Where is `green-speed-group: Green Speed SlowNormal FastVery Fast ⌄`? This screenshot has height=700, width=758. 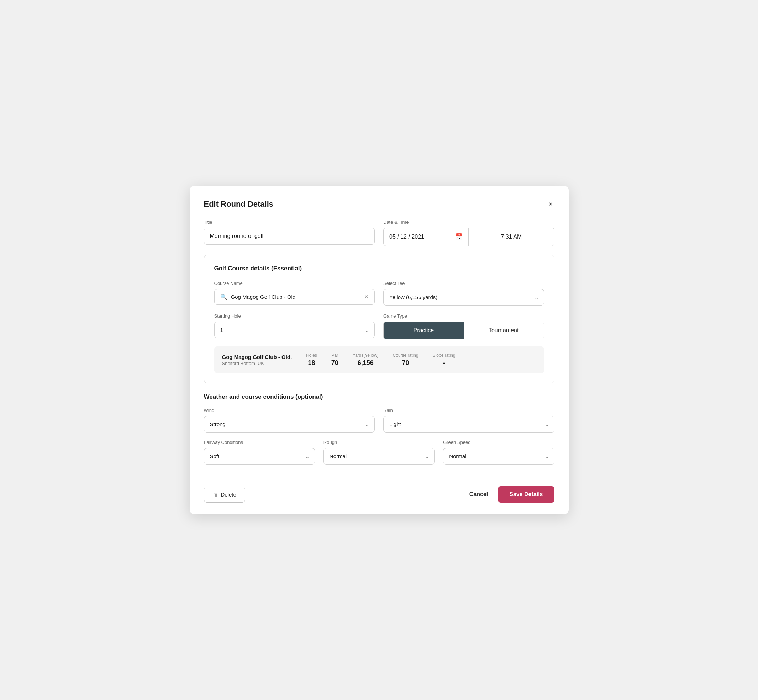 green-speed-group: Green Speed SlowNormal FastVery Fast ⌄ is located at coordinates (499, 452).